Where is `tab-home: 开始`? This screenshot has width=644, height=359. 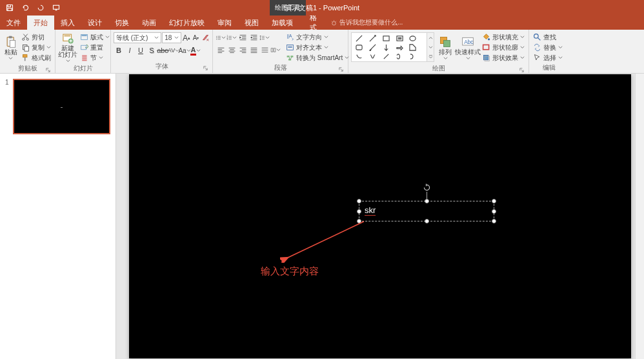 tab-home: 开始 is located at coordinates (41, 23).